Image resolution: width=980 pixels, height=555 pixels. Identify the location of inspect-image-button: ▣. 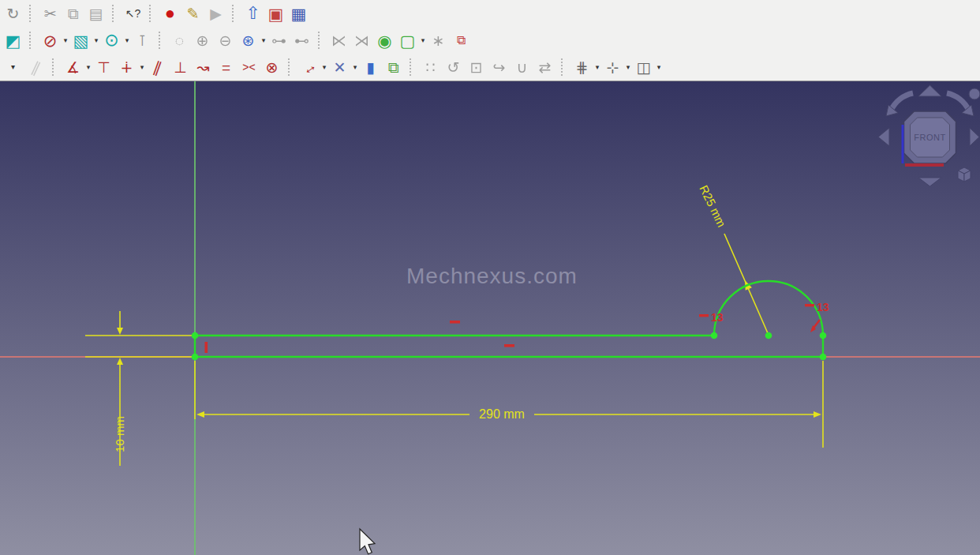
(276, 14).